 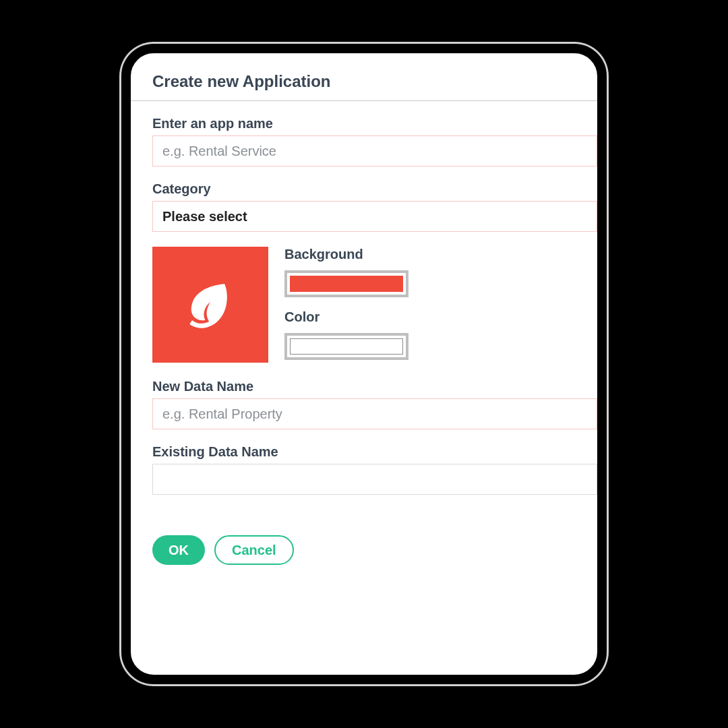 I want to click on category-selected-value: Please select, so click(x=205, y=217).